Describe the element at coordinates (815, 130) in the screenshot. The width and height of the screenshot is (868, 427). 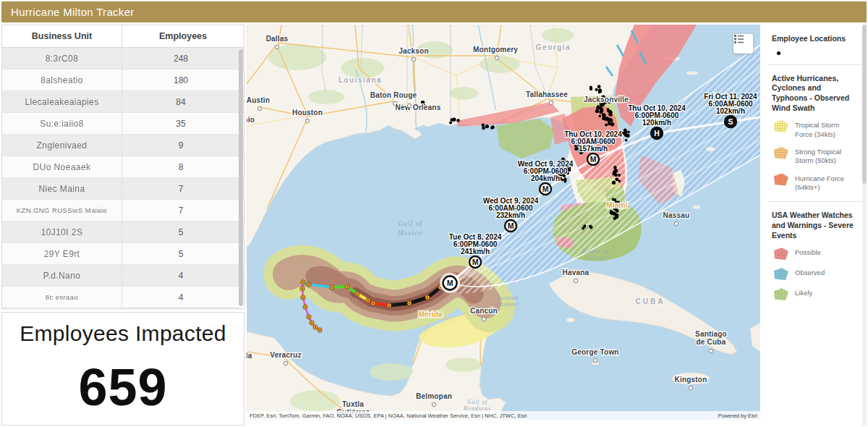
I see `legend-item: Tropical Storm Force (34kts)` at that location.